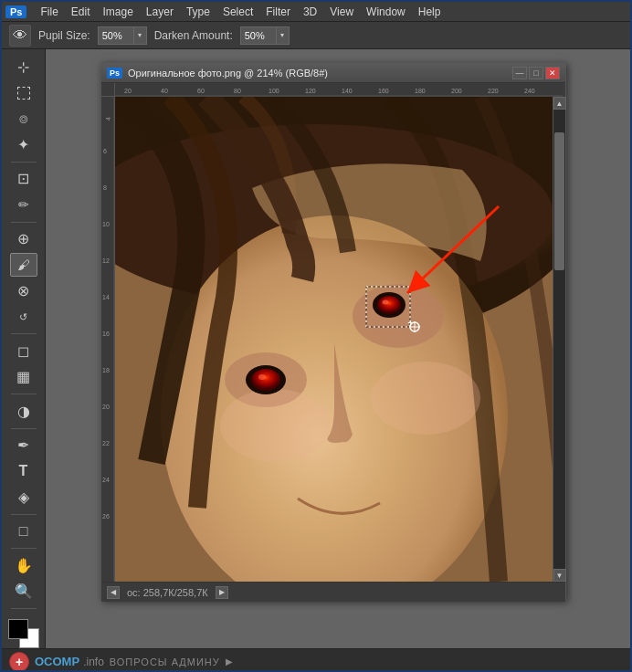 Image resolution: width=632 pixels, height=672 pixels. What do you see at coordinates (24, 471) in the screenshot?
I see `text-icon: T` at bounding box center [24, 471].